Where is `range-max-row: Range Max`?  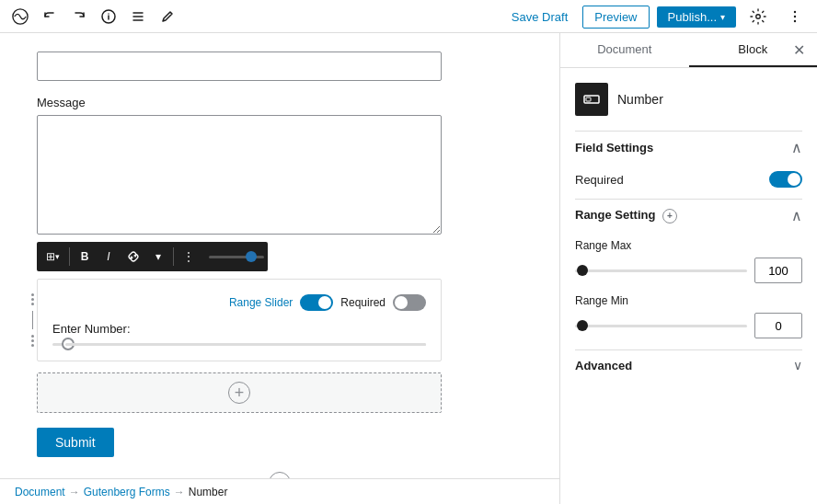 range-max-row: Range Max is located at coordinates (688, 261).